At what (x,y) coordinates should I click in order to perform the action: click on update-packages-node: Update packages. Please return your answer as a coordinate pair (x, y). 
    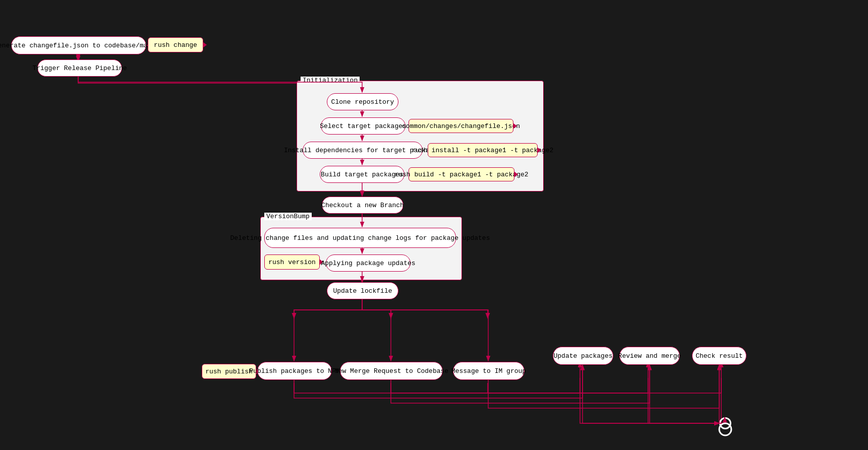
    Looking at the image, I should click on (583, 356).